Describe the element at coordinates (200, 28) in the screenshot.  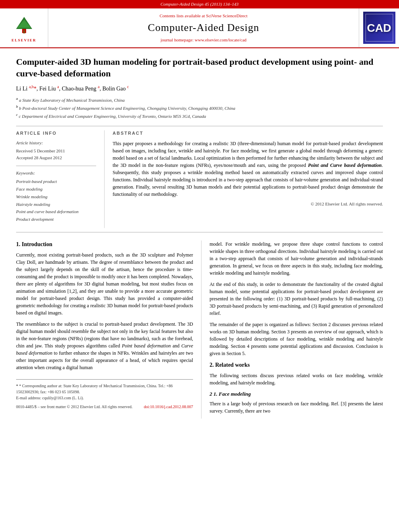
I see `journal-logo-row: ELSEVIER Contents lists available at Sci…` at that location.